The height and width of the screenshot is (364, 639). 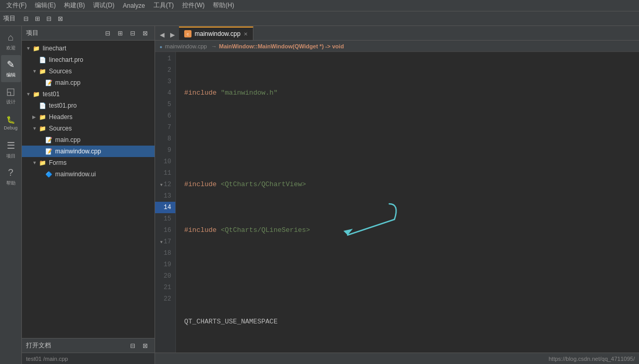 I want to click on line-num-10: 10, so click(x=165, y=162).